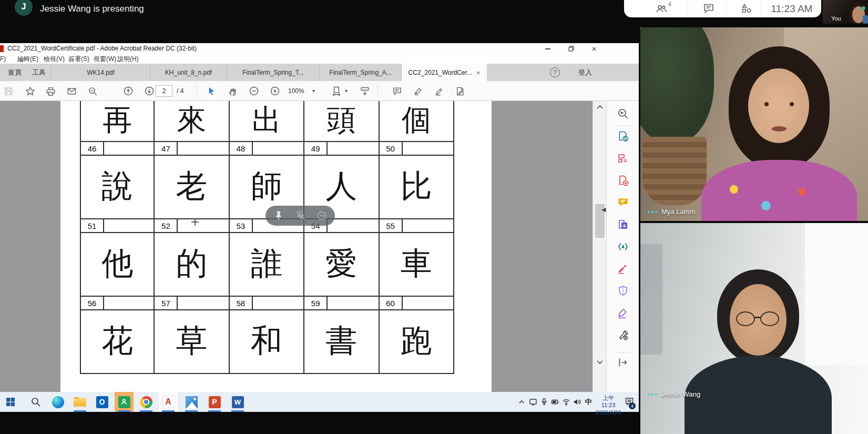 This screenshot has height=434, width=868. I want to click on participant-tile-mya: Mya Lamm, so click(754, 124).